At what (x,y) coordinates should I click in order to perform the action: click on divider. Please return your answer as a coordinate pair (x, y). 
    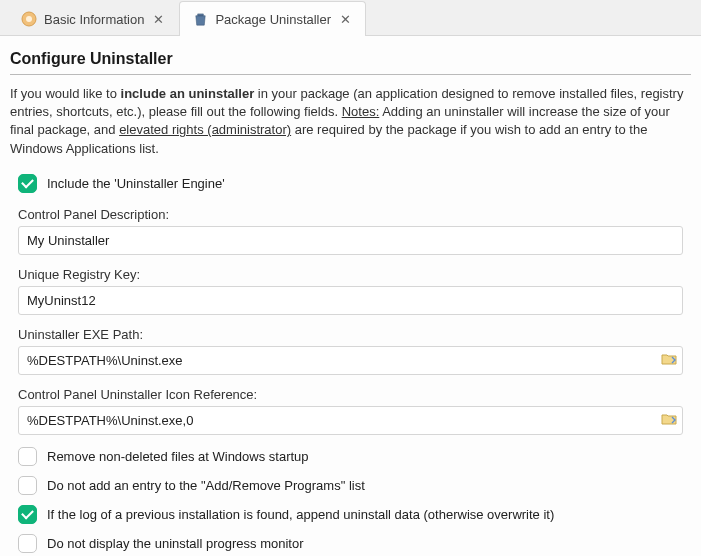
    Looking at the image, I should click on (350, 74).